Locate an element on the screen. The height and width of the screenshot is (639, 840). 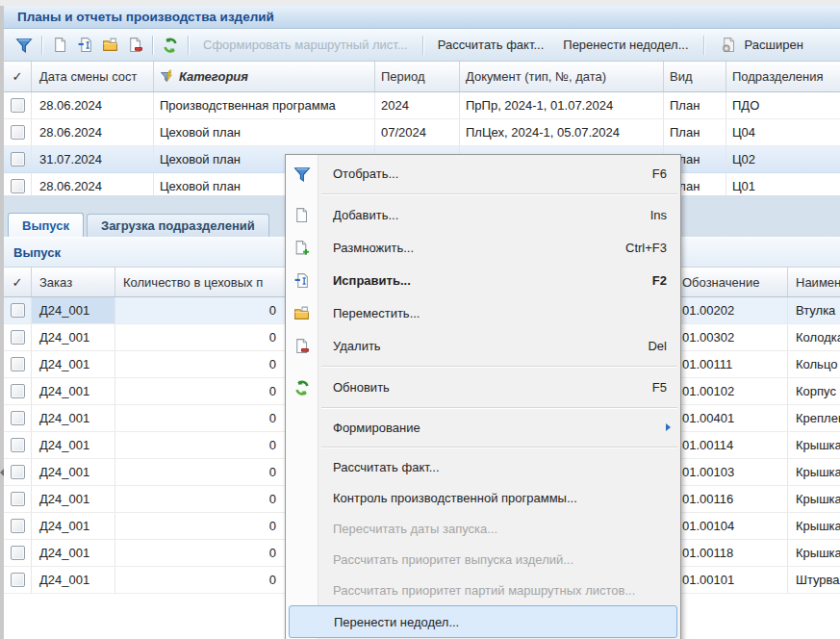
cell-name: Кольцо is located at coordinates (814, 364).